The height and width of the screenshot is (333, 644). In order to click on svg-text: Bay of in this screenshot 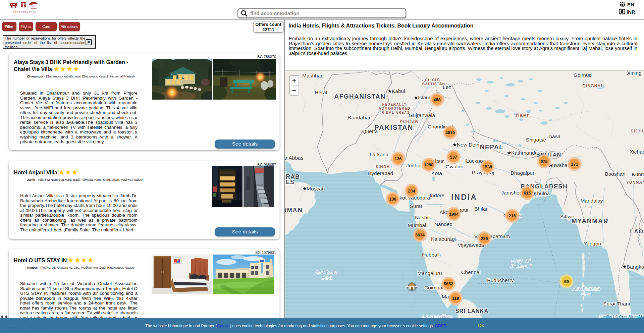, I will do `click(521, 261)`.